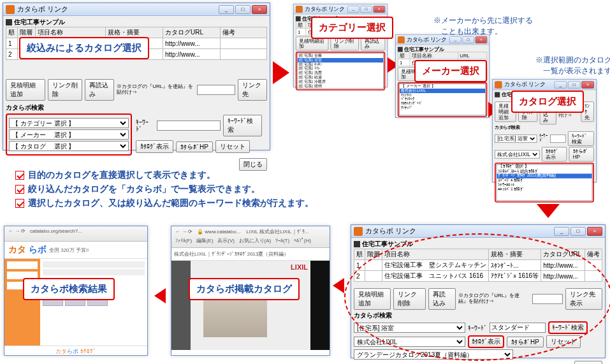 This screenshot has height=364, width=610. What do you see at coordinates (478, 277) in the screenshot?
I see `table-row: 2 住宅設備工事 ユニットバス 1616 ｱｸｱﾋﾞｼﾞｭ 1616等http:…` at bounding box center [478, 277].